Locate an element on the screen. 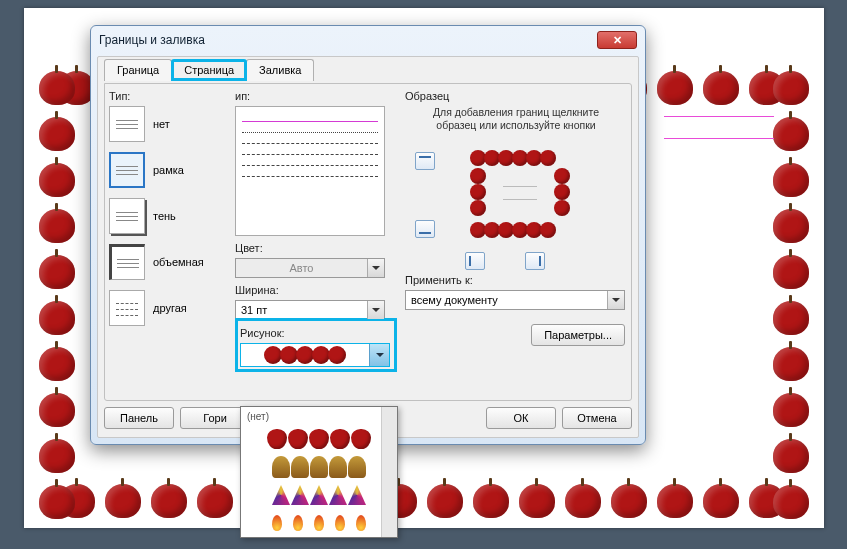 The height and width of the screenshot is (549, 847). preview-area is located at coordinates (525, 200).